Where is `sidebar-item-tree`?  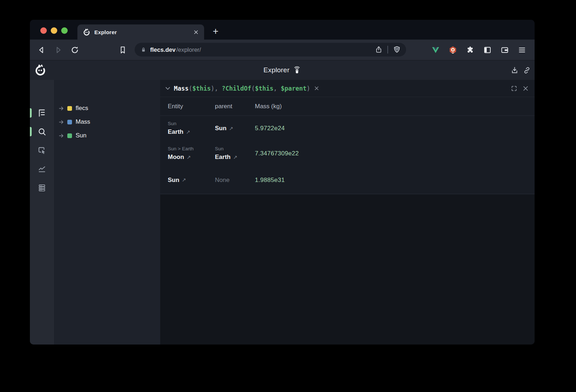 sidebar-item-tree is located at coordinates (42, 113).